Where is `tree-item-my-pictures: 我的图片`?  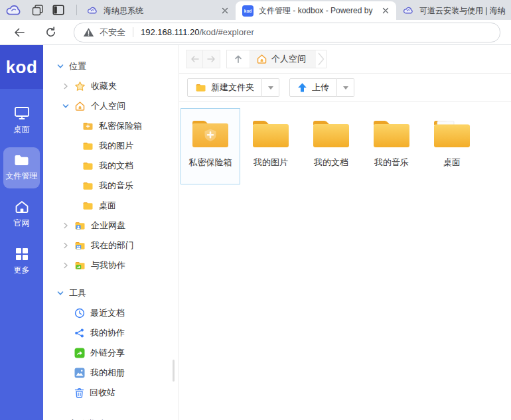
tree-item-my-pictures: 我的图片 is located at coordinates (111, 146).